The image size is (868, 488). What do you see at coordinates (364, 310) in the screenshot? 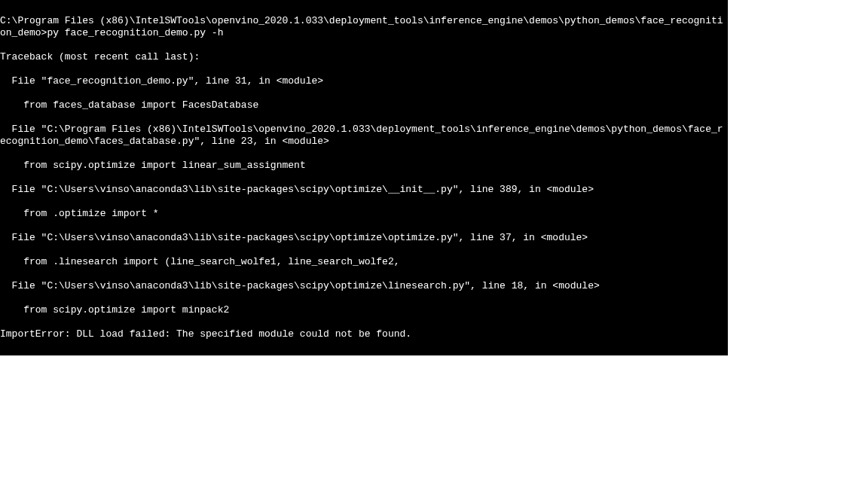
I see `terminal-line: from scipy.optimize import minpack2` at bounding box center [364, 310].